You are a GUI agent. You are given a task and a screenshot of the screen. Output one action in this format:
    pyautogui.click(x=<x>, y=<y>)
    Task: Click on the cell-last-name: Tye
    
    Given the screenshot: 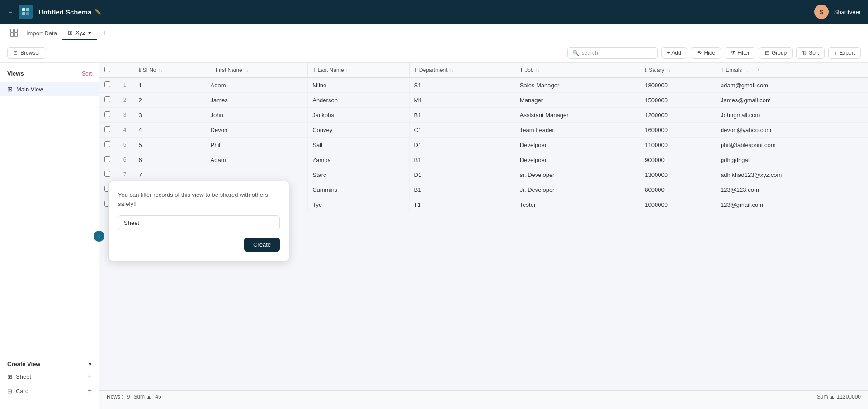 What is the action you would take?
    pyautogui.click(x=359, y=204)
    